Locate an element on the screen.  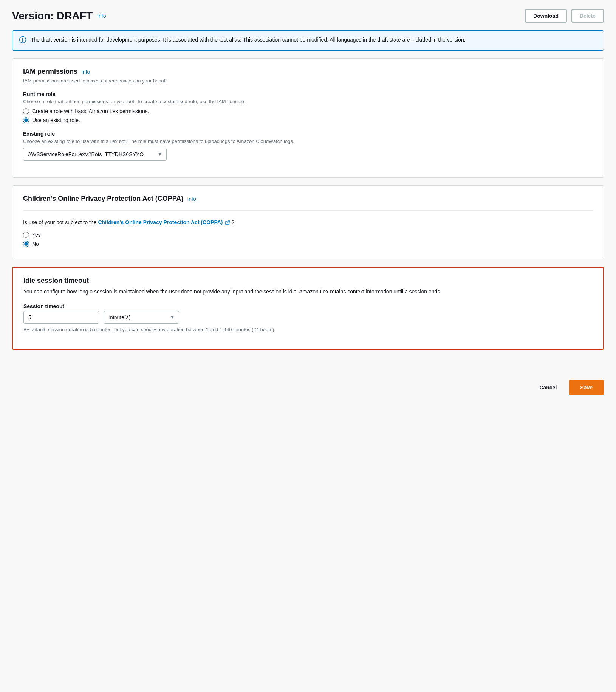
coppa-yes-option: Yes is located at coordinates (308, 235).